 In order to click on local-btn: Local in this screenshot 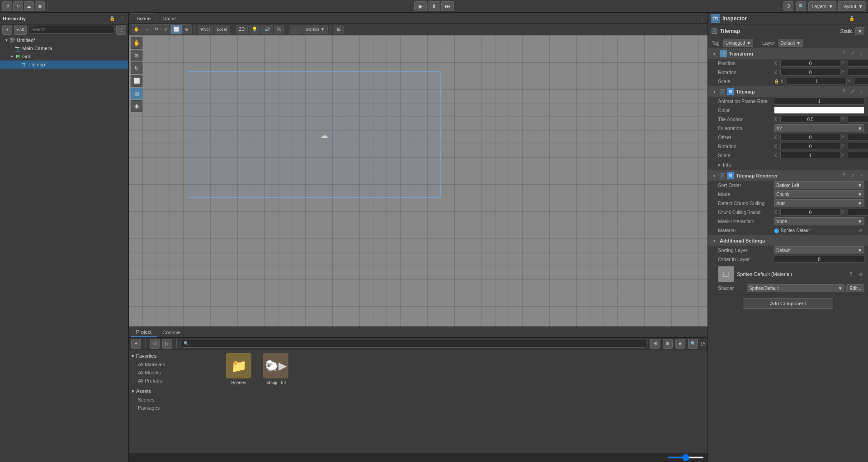, I will do `click(222, 29)`.